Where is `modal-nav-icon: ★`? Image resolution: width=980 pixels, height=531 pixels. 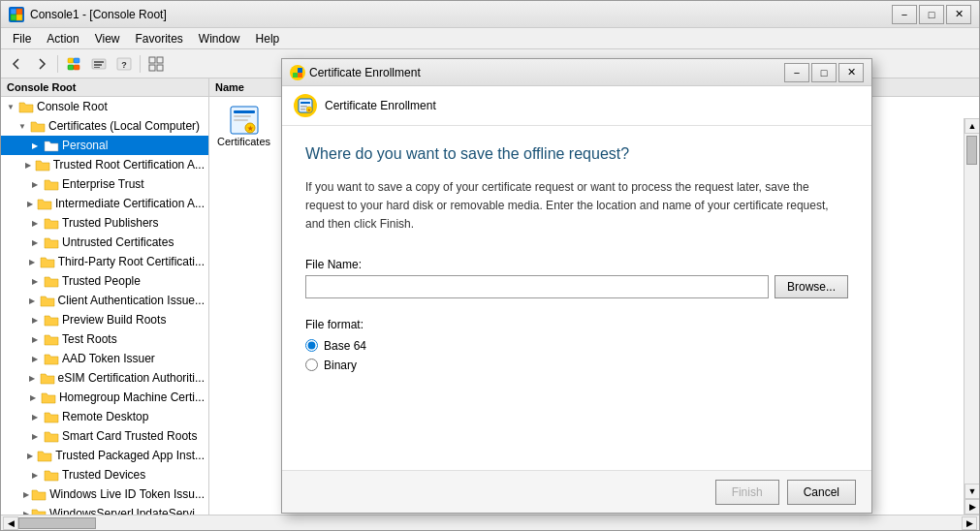
modal-nav-icon: ★ is located at coordinates (305, 106).